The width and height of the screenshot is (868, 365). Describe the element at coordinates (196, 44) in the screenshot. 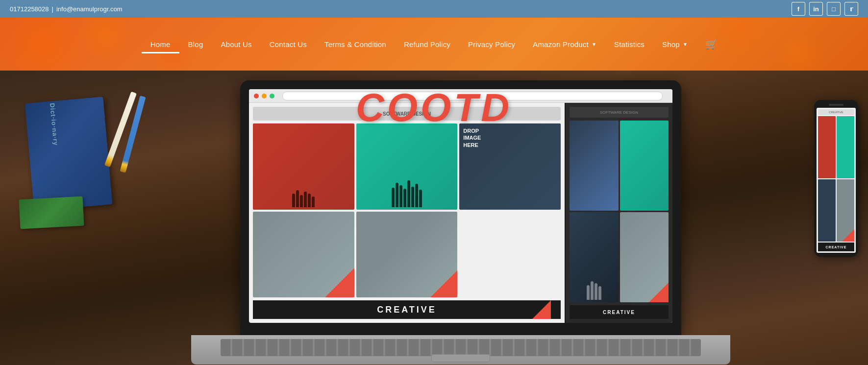

I see `nav-link-blog: Blog` at that location.